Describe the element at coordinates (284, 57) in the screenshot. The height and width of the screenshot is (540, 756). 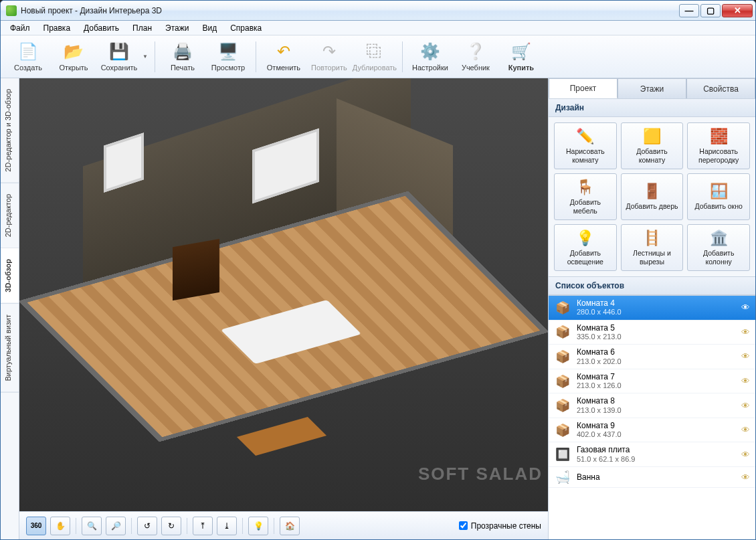
I see `undo-button: ↶Отменить` at that location.